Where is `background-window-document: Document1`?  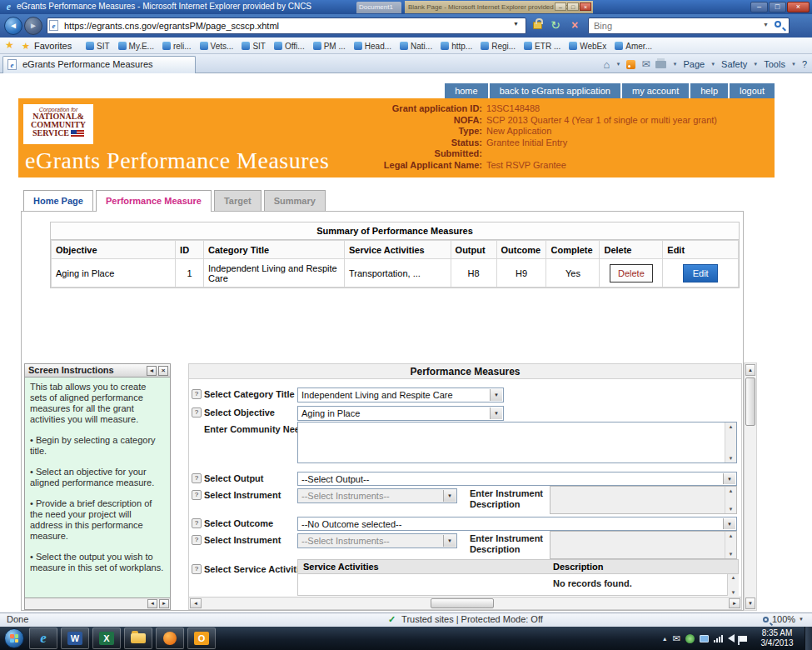
background-window-document: Document1 is located at coordinates (379, 8).